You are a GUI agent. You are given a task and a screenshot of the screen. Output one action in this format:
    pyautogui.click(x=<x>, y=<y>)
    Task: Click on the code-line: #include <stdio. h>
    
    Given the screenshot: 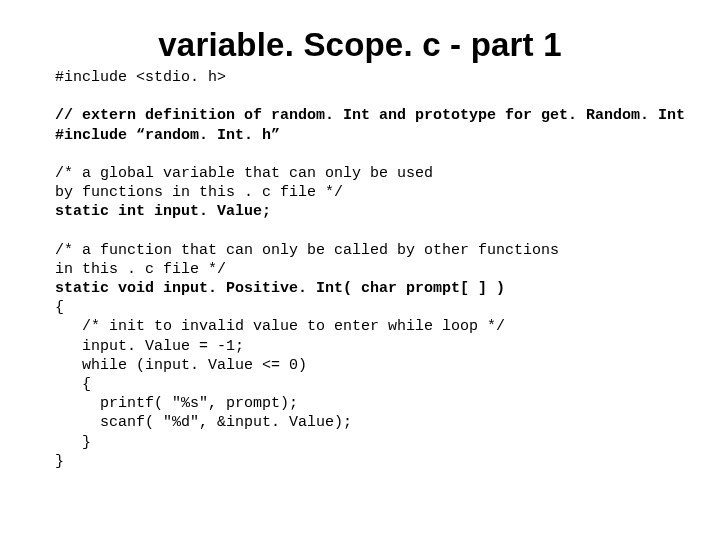 What is the action you would take?
    pyautogui.click(x=360, y=78)
    